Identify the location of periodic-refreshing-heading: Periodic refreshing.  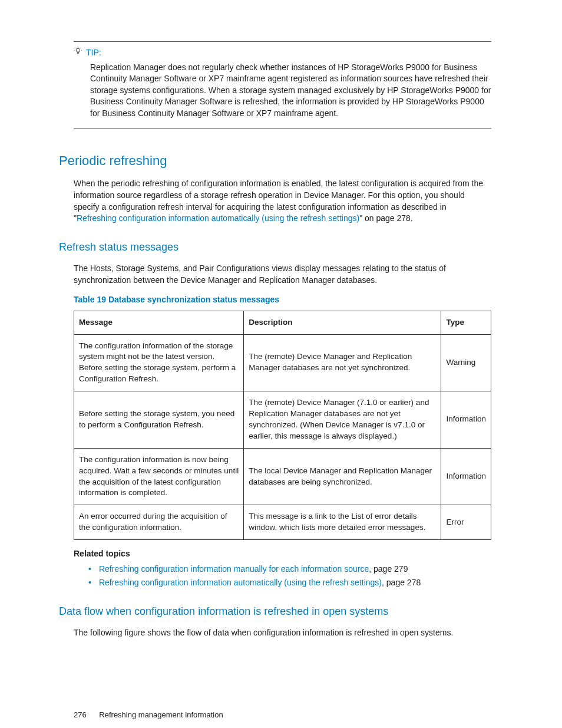
(275, 162).